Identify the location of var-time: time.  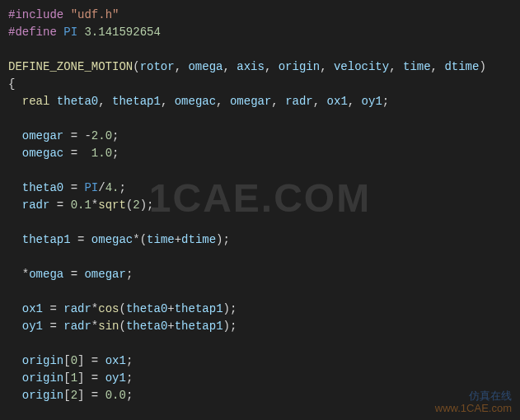
(161, 240).